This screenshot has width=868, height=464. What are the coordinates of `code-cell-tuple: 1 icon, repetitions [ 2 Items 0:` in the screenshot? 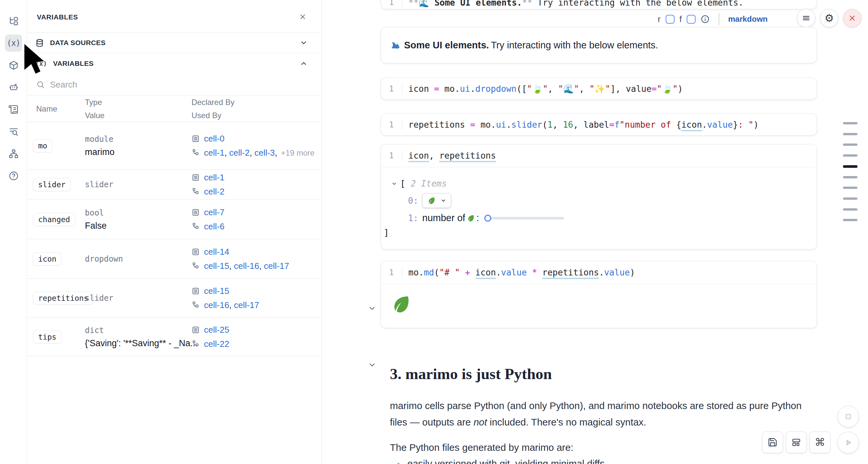 It's located at (599, 197).